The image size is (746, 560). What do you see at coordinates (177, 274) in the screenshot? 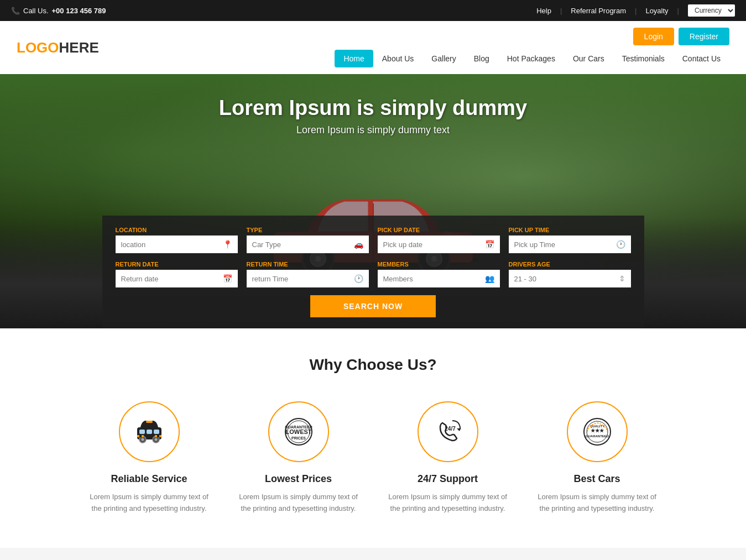
I see `return-date-group: RETURN DATE 📅` at bounding box center [177, 274].